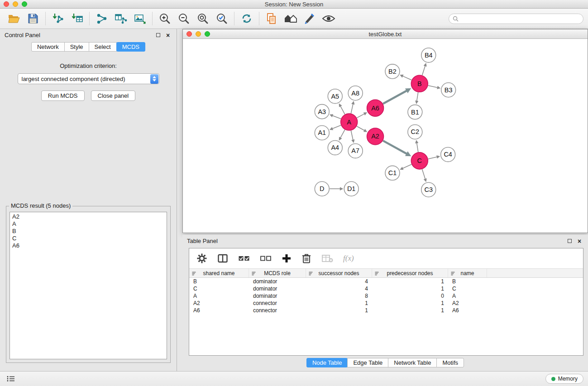 This screenshot has height=386, width=588. What do you see at coordinates (291, 19) in the screenshot?
I see `home-view-icon` at bounding box center [291, 19].